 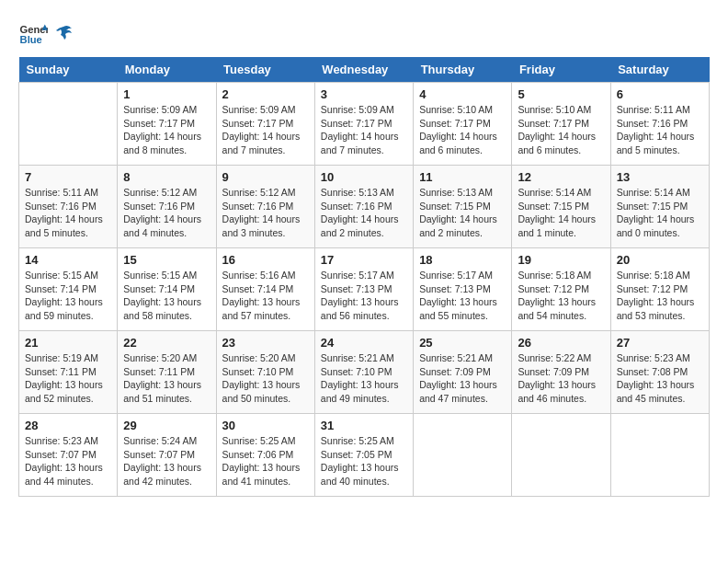 What do you see at coordinates (561, 207) in the screenshot?
I see `calendar-cell: 12Sunrise: 5:14 AM Sunset: 7:15 PM Dayli…` at bounding box center [561, 207].